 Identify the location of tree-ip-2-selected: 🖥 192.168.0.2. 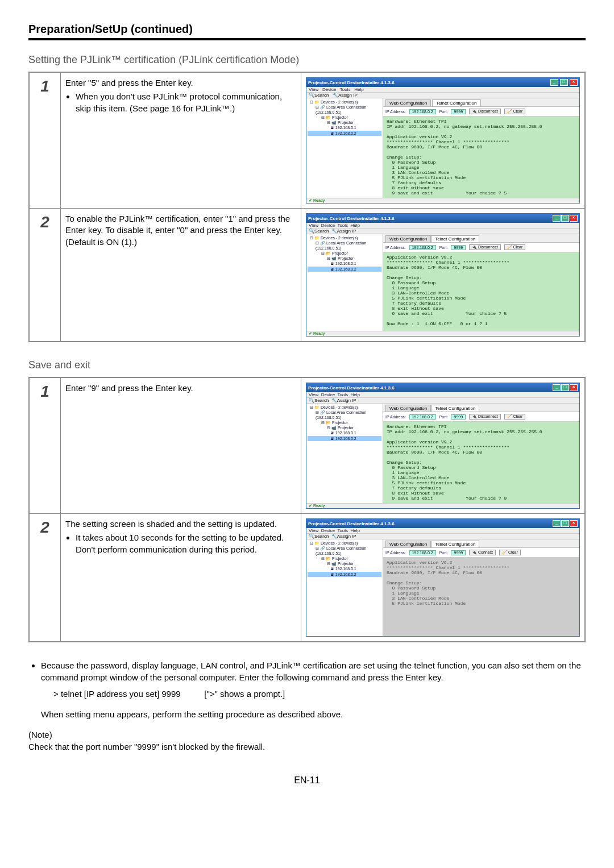
(345, 133).